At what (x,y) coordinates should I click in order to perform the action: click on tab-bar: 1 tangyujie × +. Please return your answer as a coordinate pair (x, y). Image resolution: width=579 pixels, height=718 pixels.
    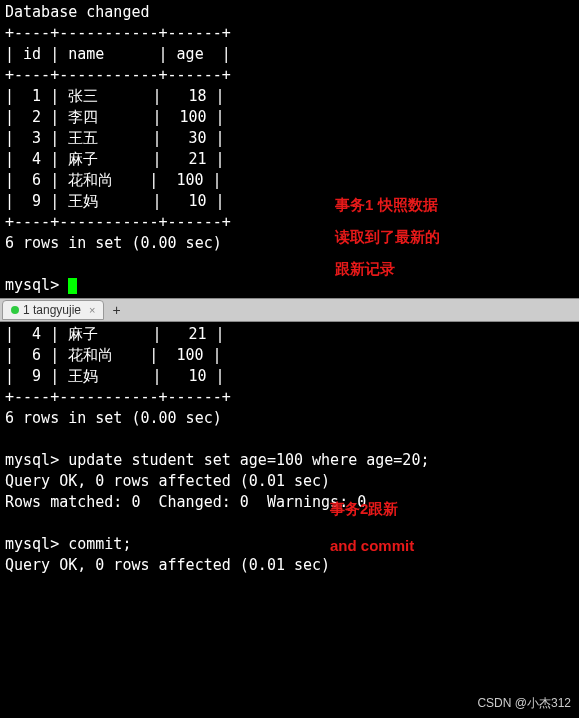
    Looking at the image, I should click on (290, 310).